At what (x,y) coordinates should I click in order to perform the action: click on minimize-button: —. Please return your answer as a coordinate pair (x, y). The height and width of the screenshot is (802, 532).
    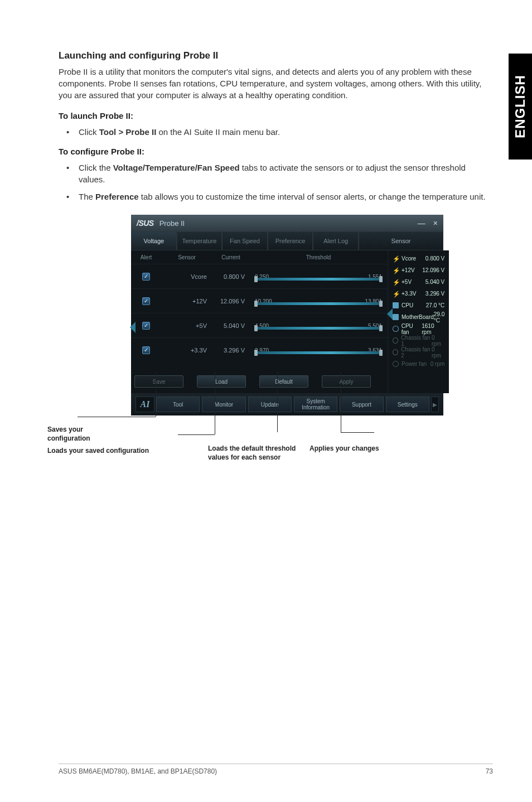
    Looking at the image, I should click on (422, 223).